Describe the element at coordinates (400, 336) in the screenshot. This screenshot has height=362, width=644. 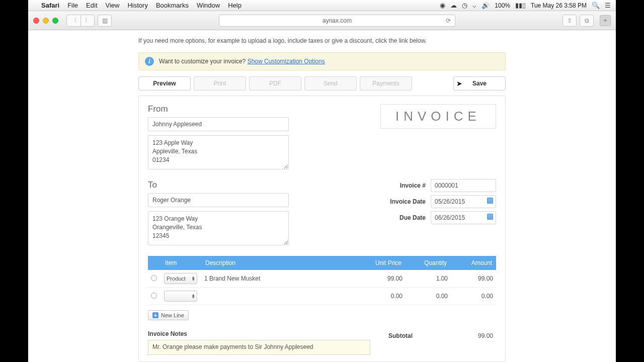
I see `subtotal-label: Subtotal` at that location.